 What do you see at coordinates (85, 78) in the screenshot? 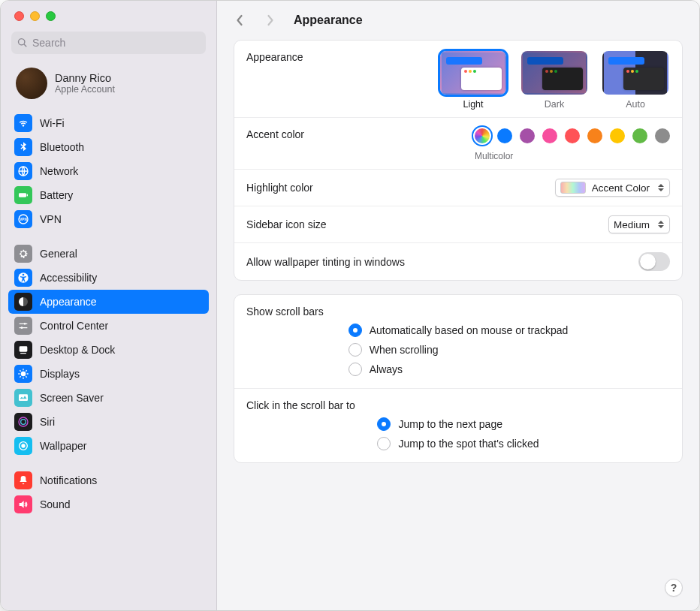
I see `account-name: Danny Rico` at bounding box center [85, 78].